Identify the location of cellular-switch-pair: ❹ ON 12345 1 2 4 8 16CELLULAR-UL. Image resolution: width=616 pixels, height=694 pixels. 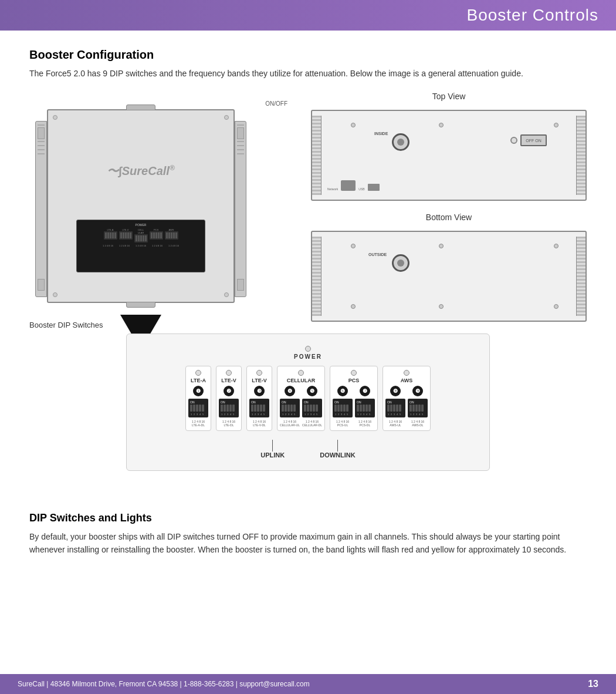
(301, 406).